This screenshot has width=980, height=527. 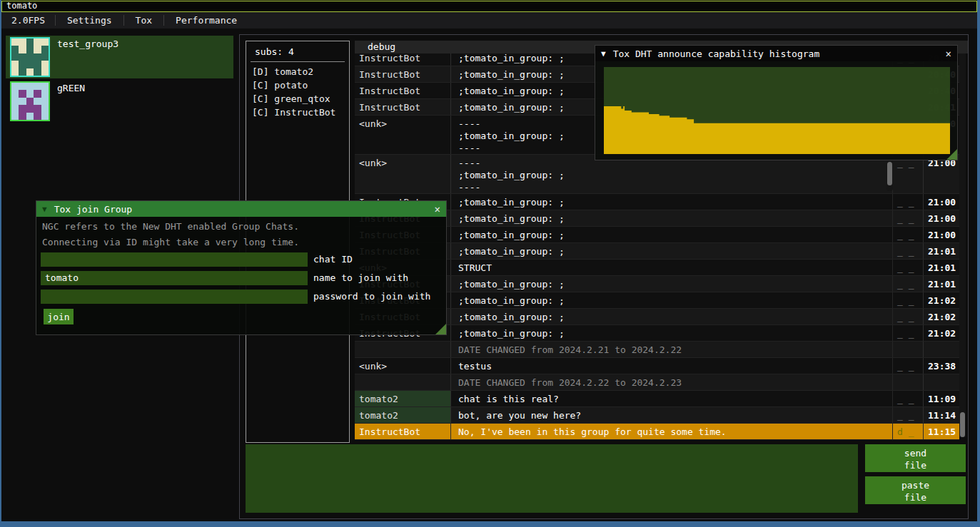 What do you see at coordinates (941, 431) in the screenshot?
I see `timestamp: 11:15` at bounding box center [941, 431].